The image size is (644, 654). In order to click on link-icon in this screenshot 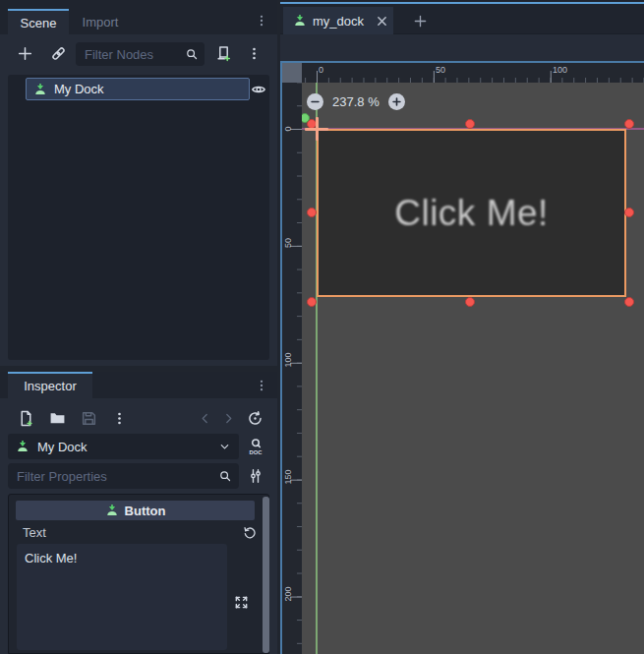, I will do `click(59, 53)`.